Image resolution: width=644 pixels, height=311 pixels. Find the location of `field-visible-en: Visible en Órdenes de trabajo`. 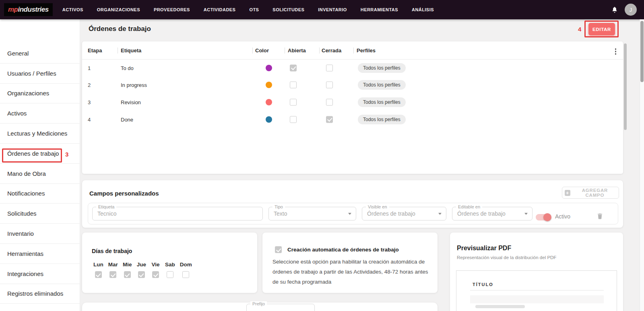

field-visible-en: Visible en Órdenes de trabajo is located at coordinates (404, 214).